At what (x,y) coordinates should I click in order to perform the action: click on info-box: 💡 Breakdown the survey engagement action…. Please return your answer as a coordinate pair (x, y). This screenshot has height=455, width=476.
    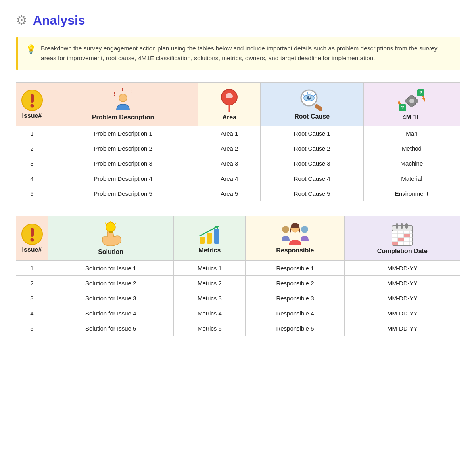
    Looking at the image, I should click on (238, 54).